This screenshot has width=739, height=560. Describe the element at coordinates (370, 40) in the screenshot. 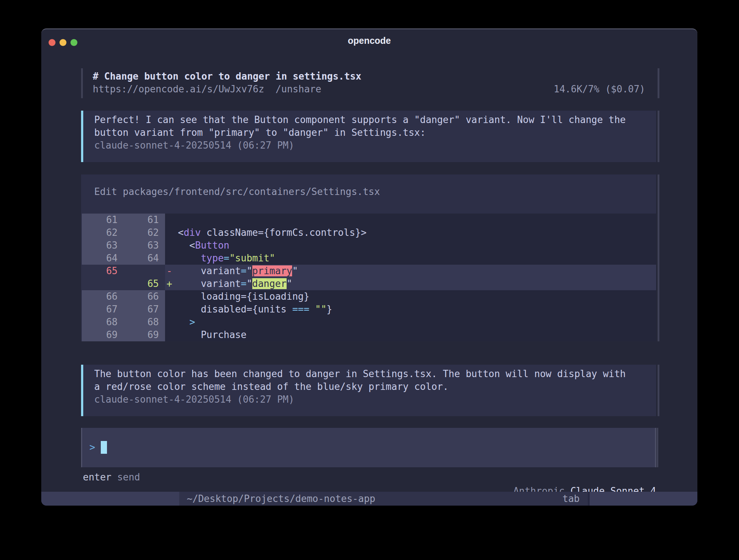

I see `window-title: opencode` at that location.